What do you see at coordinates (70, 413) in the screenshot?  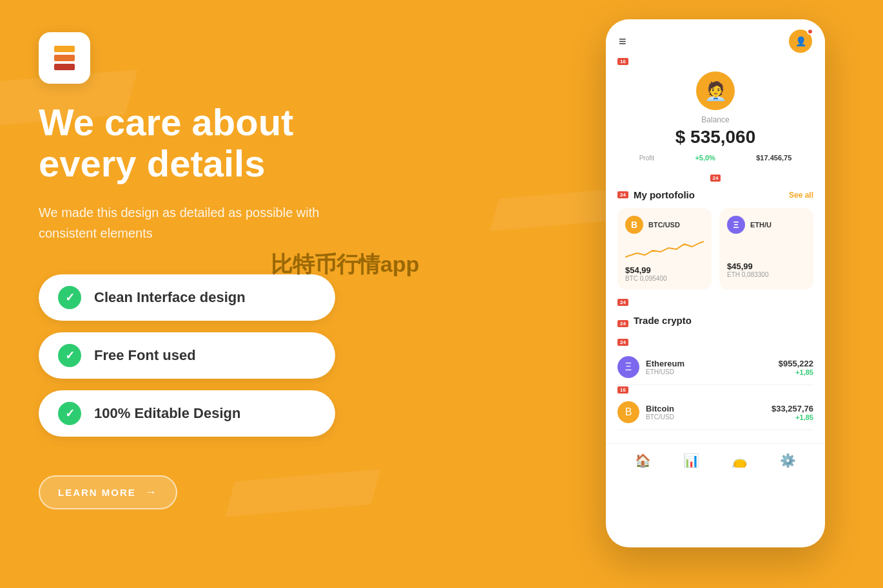 I see `check-circle-3: ✓` at bounding box center [70, 413].